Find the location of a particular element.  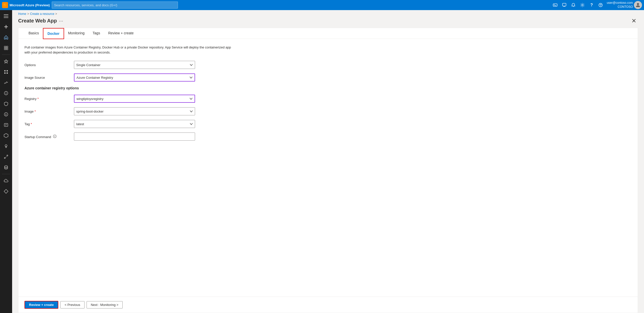

user-email: user@contoso.com is located at coordinates (620, 3).